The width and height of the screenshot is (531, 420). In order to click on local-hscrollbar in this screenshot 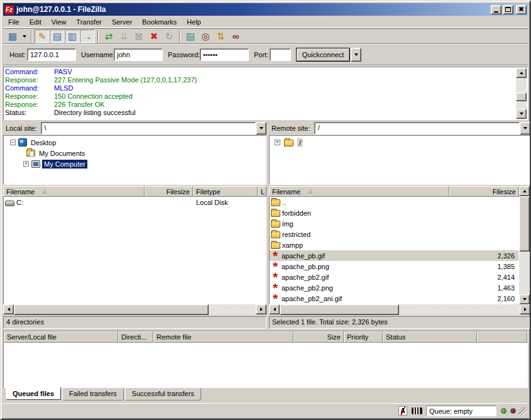, I will do `click(134, 309)`.